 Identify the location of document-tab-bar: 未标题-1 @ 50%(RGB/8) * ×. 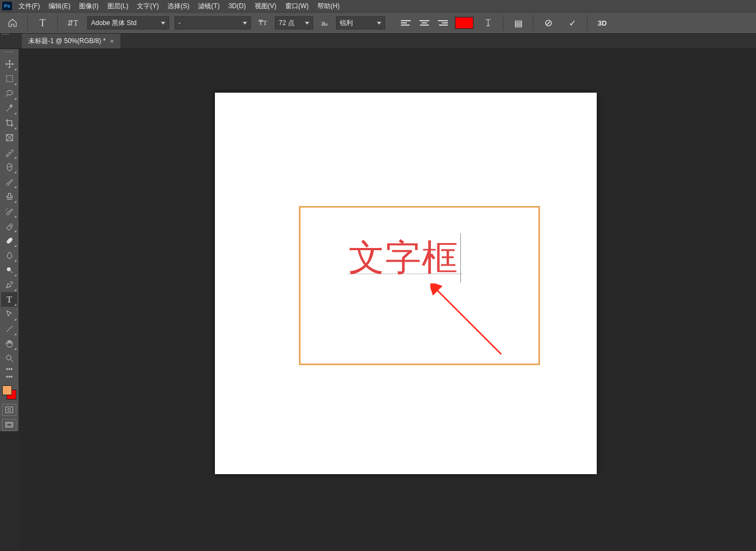
(378, 41).